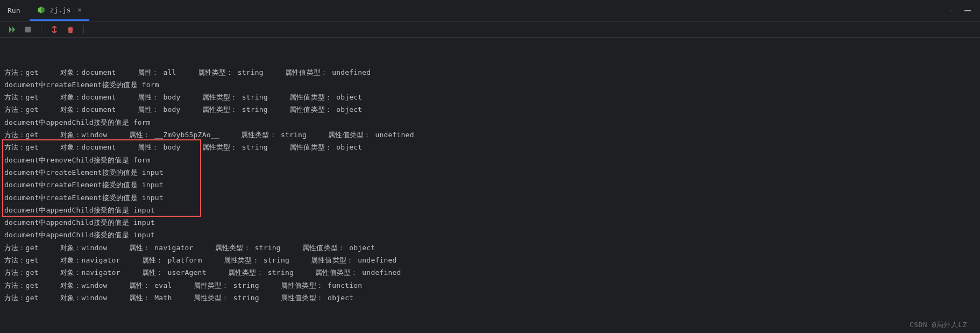 This screenshot has height=333, width=980. I want to click on stop-button, so click(28, 30).